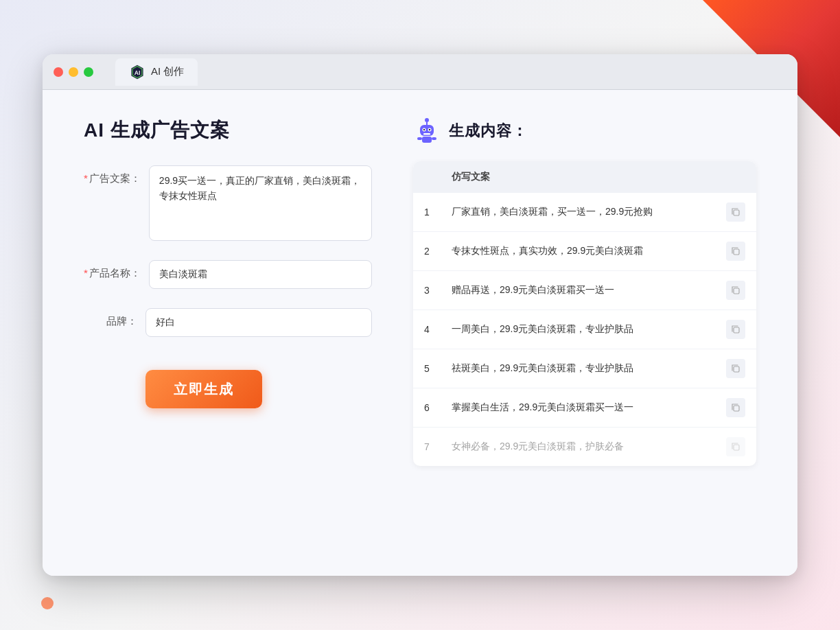 This screenshot has height=630, width=840. Describe the element at coordinates (427, 131) in the screenshot. I see `robot-icon` at that location.